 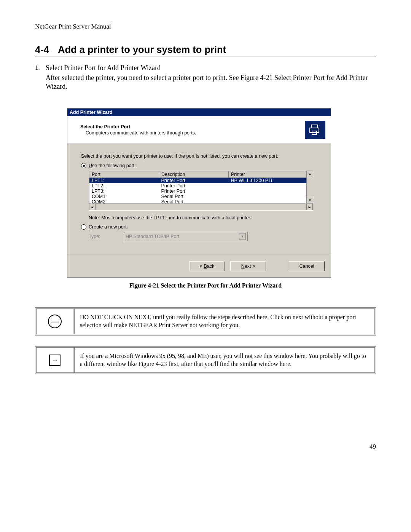 I want to click on chevron-down-icon: ▼, so click(x=242, y=236).